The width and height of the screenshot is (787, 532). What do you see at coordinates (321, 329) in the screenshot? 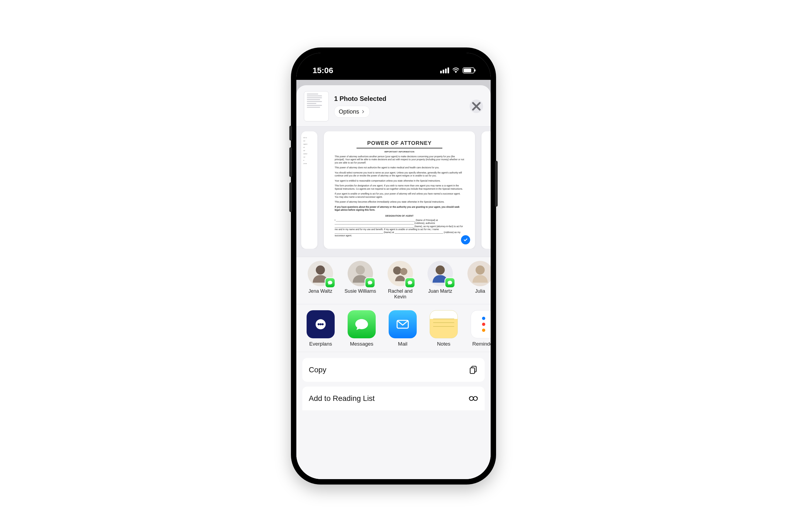
I see `app-everplans: Everplans` at bounding box center [321, 329].